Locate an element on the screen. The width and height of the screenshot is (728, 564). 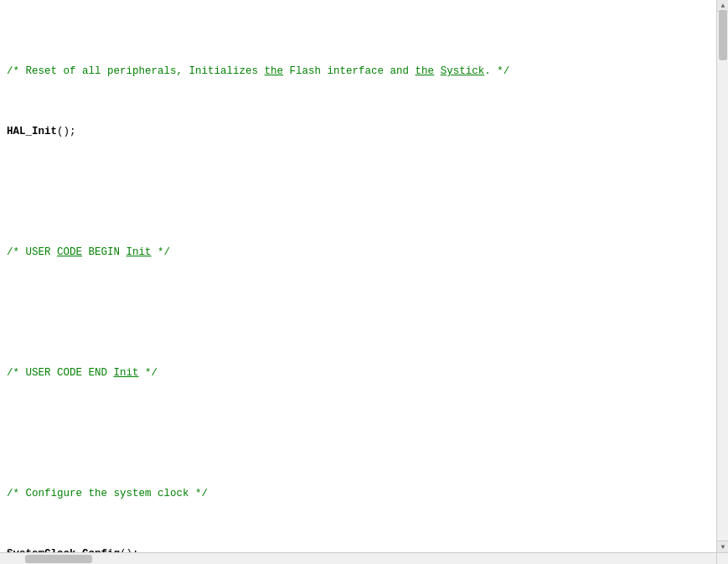
line-4: /* USER CODE BEGIN Init */ is located at coordinates (367, 252).